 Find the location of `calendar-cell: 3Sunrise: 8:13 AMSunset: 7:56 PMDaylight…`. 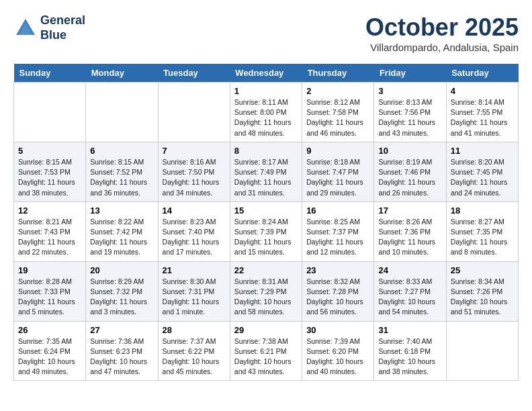

calendar-cell: 3Sunrise: 8:13 AMSunset: 7:56 PMDaylight… is located at coordinates (410, 113).